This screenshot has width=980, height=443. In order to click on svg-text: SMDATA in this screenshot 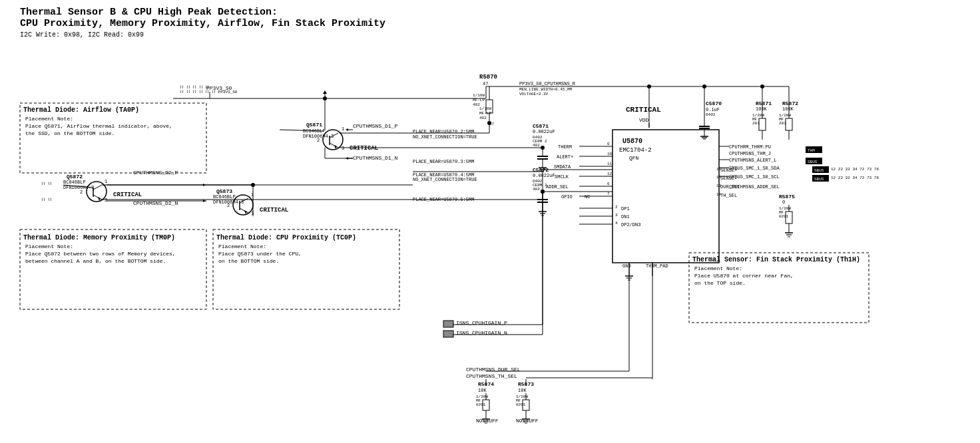, I will do `click(563, 167)`.